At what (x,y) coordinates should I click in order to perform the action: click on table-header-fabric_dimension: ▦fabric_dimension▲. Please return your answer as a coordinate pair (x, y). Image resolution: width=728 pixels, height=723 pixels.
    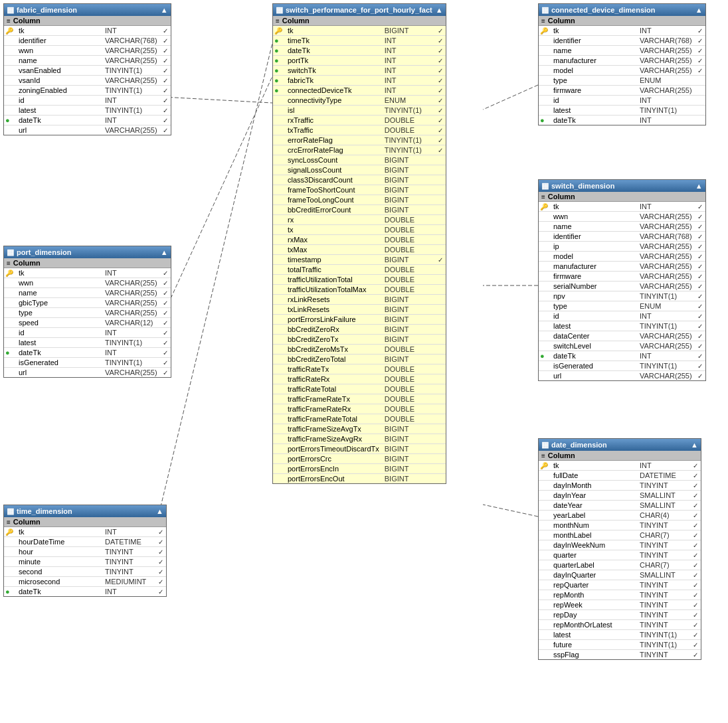
    Looking at the image, I should click on (88, 10).